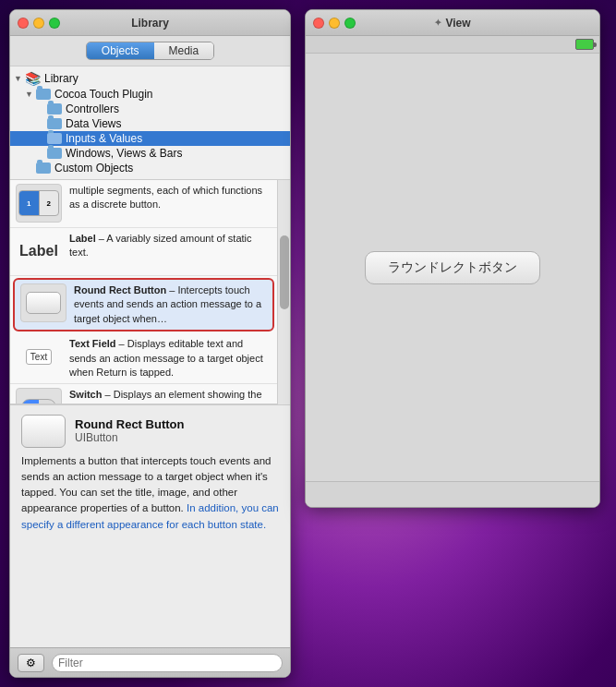 This screenshot has width=616, height=687. Describe the element at coordinates (438, 22) in the screenshot. I see `pin-icon: ✦` at that location.